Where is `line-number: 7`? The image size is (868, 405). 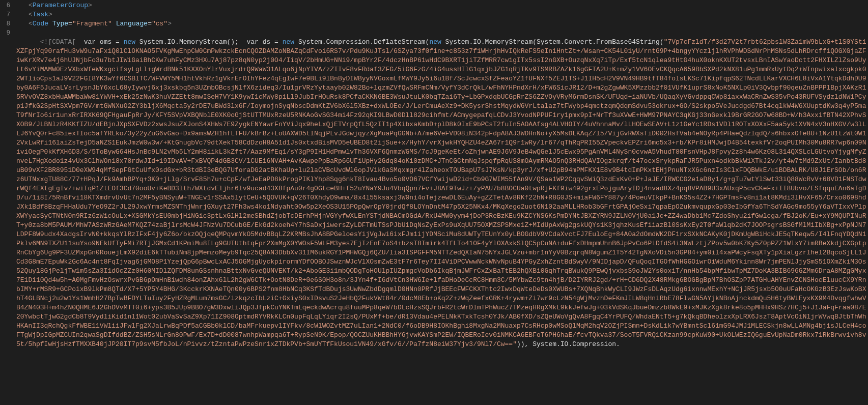
line-number: 7 is located at coordinates (5, 15).